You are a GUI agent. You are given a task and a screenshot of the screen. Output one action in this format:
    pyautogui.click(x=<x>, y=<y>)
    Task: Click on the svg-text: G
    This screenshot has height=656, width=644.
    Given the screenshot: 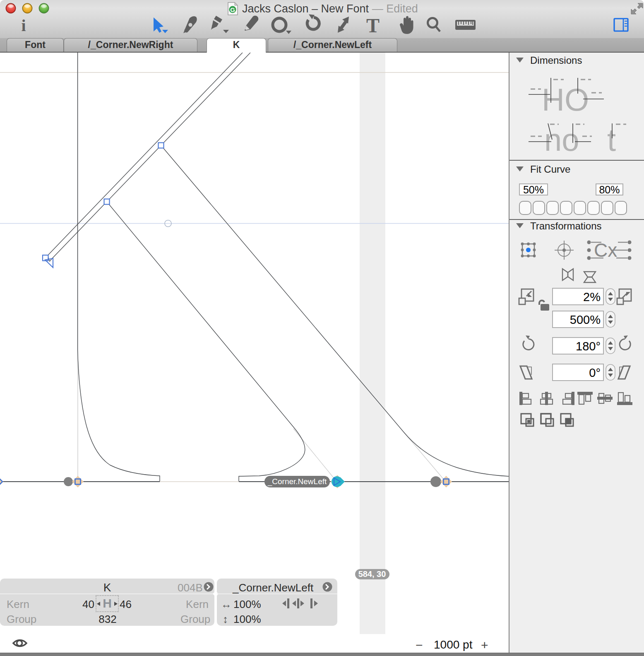 What is the action you would take?
    pyautogui.click(x=233, y=10)
    